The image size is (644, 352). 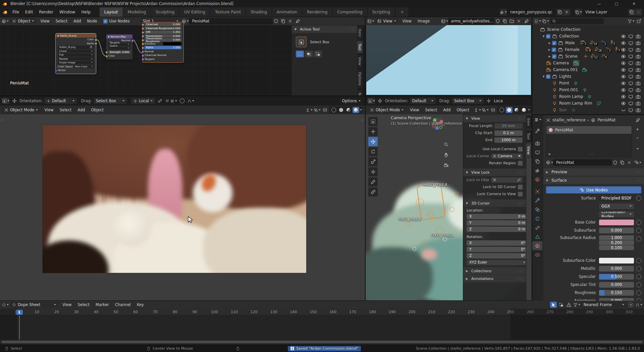 I want to click on properties-tab-tool, so click(x=537, y=131).